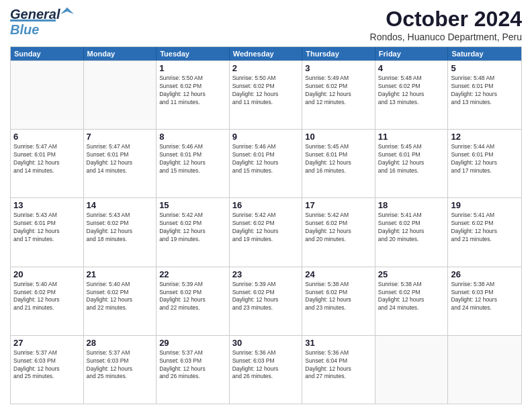 The height and width of the screenshot is (411, 532). I want to click on calendar-cell: 27Sunrise: 5:37 AM Sunset: 6:03 PM Dayli…, so click(47, 369).